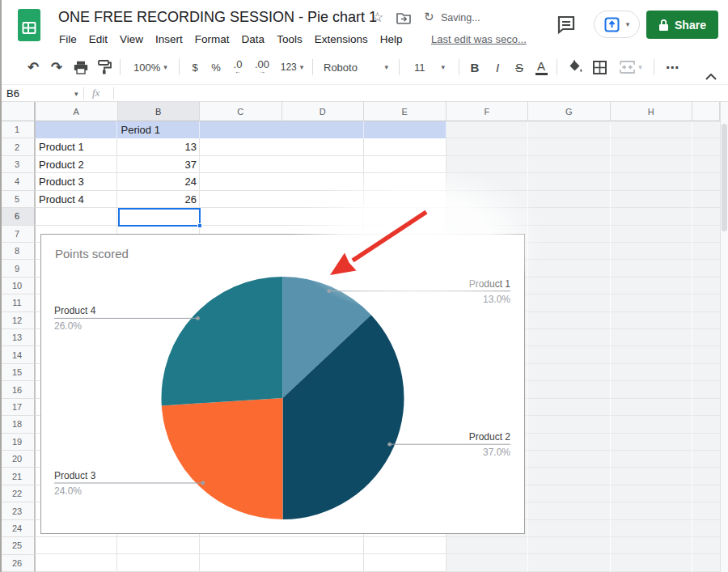 The height and width of the screenshot is (572, 728). What do you see at coordinates (683, 24) in the screenshot?
I see `share-button: Share` at bounding box center [683, 24].